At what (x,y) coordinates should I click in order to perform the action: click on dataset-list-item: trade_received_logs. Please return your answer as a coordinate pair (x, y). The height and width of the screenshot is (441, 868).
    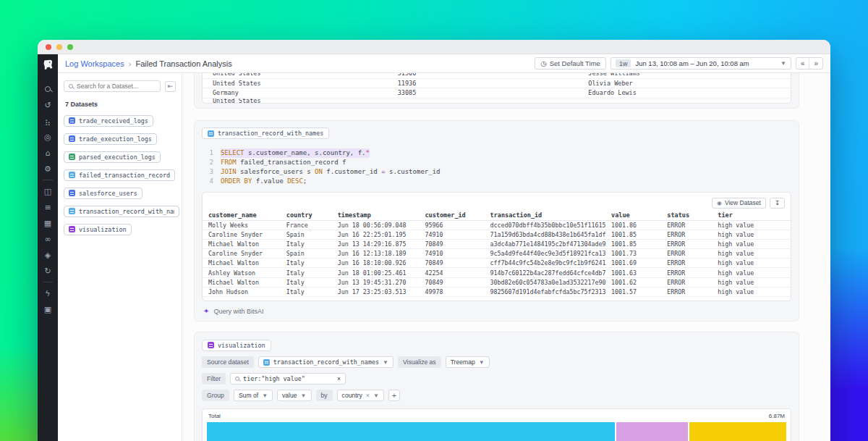
    Looking at the image, I should click on (120, 120).